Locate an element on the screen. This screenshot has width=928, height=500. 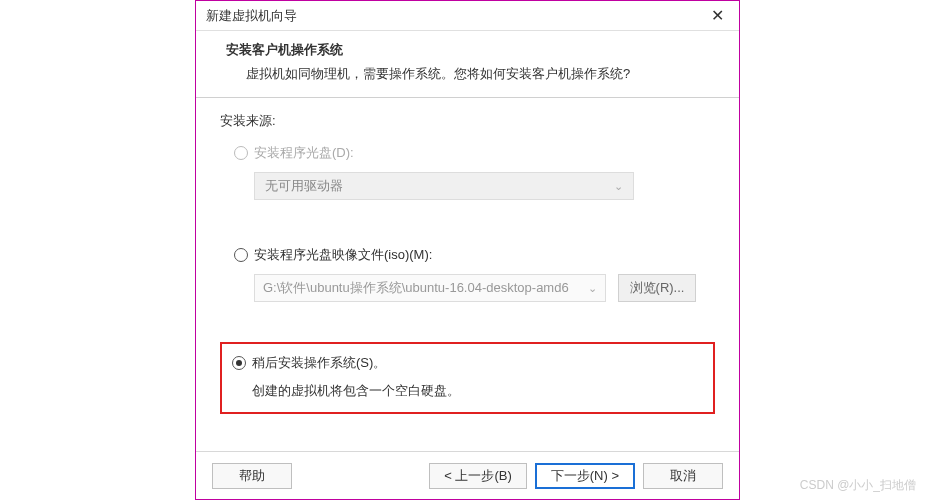
wizard-header: 安装客户机操作系统 虚拟机如同物理机，需要操作系统。您将如何安装客户机操作系统? is located at coordinates (468, 64).